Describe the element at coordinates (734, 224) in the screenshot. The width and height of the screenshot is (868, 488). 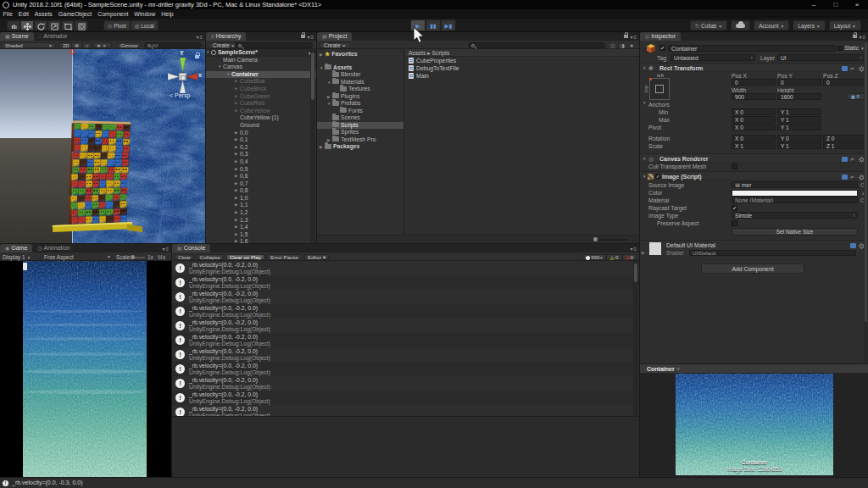
I see `preserve-aspect-checkbox` at that location.